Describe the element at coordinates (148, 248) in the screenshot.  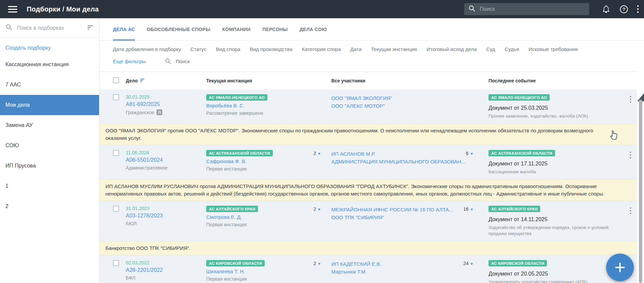
I see `case-summary-text: Банкротство ООО ТПК "СИБИРИЯ".` at that location.